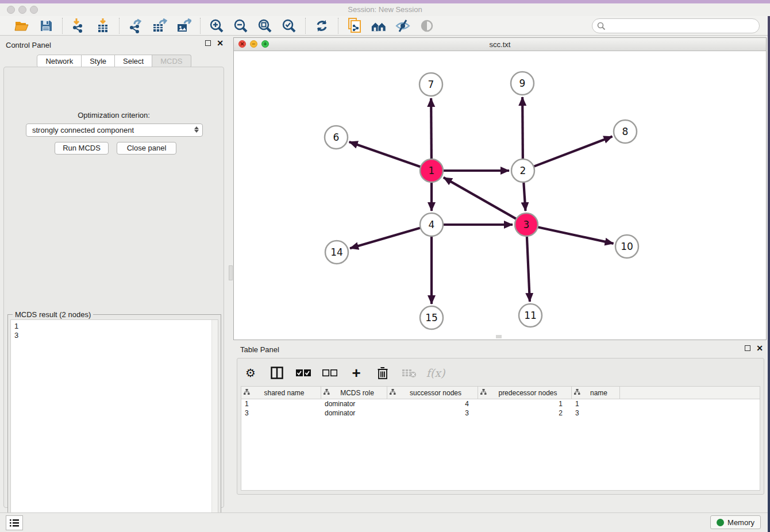 The width and height of the screenshot is (770, 532). I want to click on export-image-icon, so click(184, 26).